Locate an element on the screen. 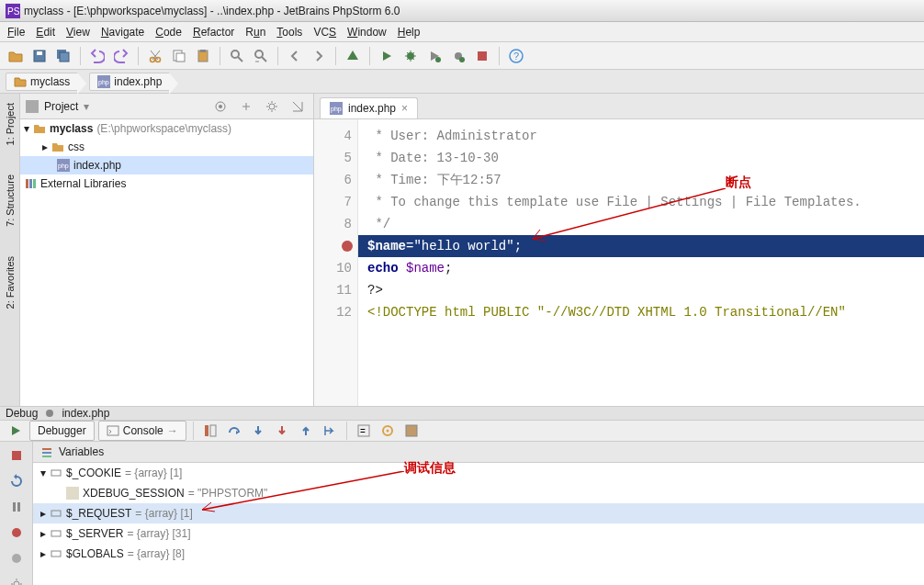  editor-tab-label: index.php is located at coordinates (372, 108).